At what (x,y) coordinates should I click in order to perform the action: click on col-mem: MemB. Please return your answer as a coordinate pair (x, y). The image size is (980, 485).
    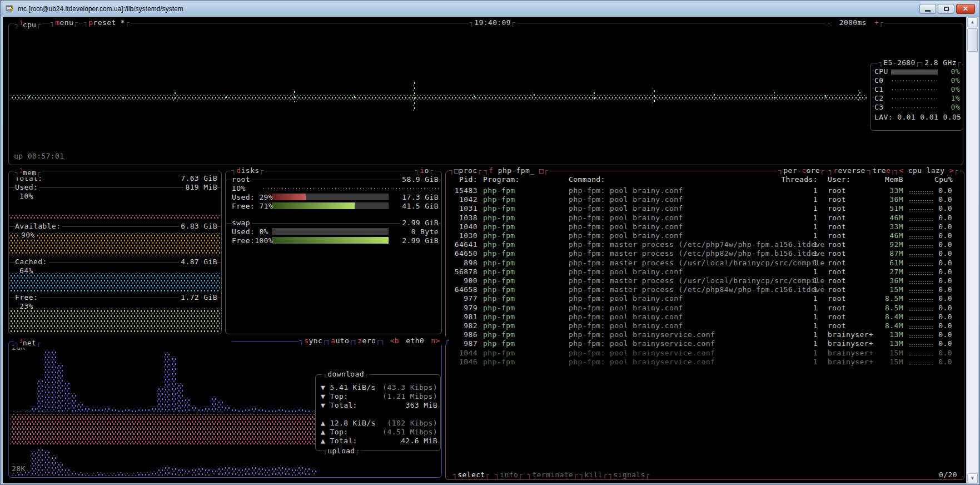
    Looking at the image, I should click on (886, 180).